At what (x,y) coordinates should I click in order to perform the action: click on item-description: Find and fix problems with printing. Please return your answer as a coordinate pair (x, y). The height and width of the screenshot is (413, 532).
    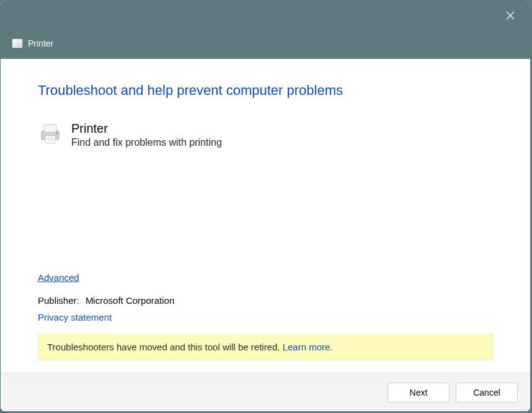
    Looking at the image, I should click on (146, 143).